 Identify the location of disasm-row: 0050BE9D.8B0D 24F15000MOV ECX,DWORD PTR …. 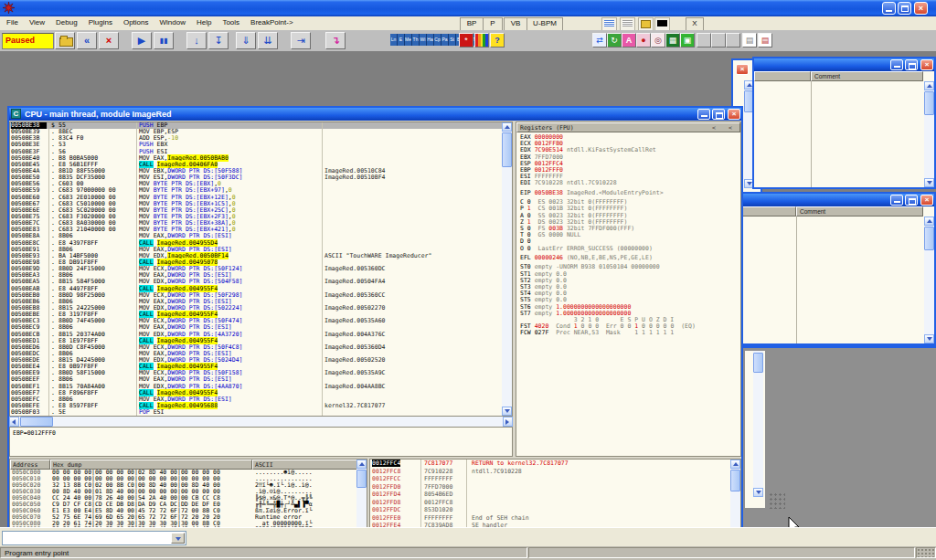
(261, 269).